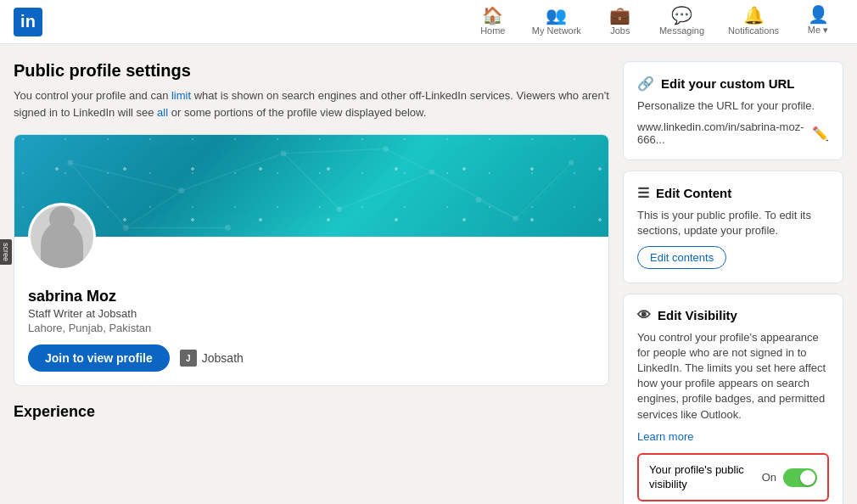  I want to click on desc-text-3: or some portions of the profile view dis…, so click(297, 112).